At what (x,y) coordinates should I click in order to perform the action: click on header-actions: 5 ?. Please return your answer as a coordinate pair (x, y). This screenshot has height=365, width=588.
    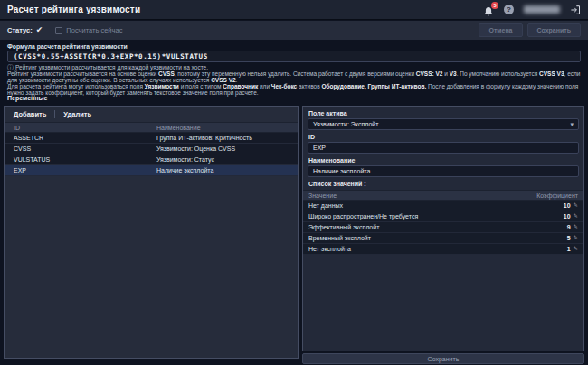
    Looking at the image, I should click on (532, 10).